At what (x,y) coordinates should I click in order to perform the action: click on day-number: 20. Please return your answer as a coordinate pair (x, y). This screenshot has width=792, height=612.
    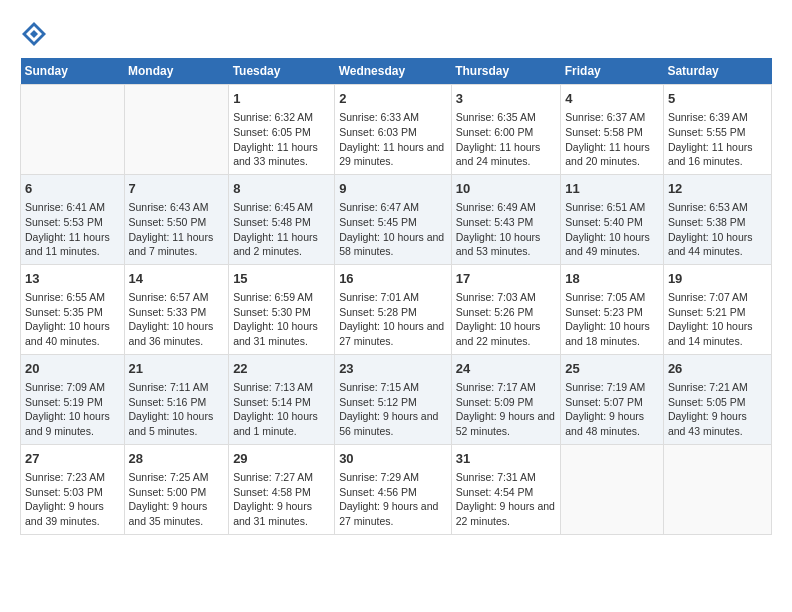
    Looking at the image, I should click on (72, 369).